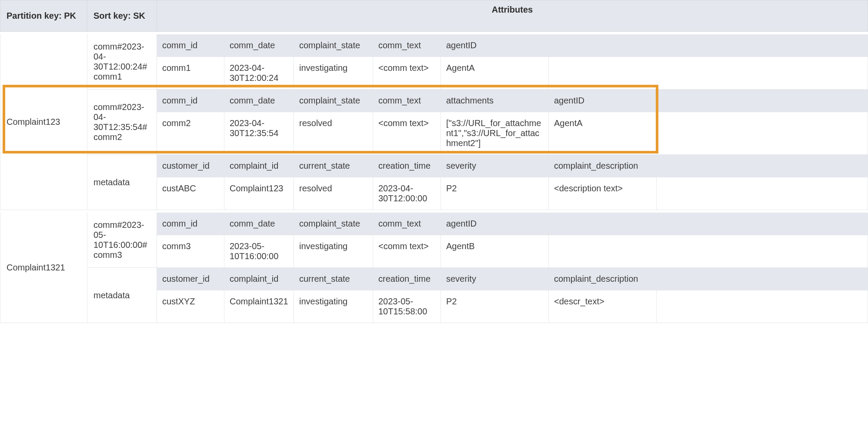 The height and width of the screenshot is (447, 868). What do you see at coordinates (190, 193) in the screenshot?
I see `attribute-value: custABC` at bounding box center [190, 193].